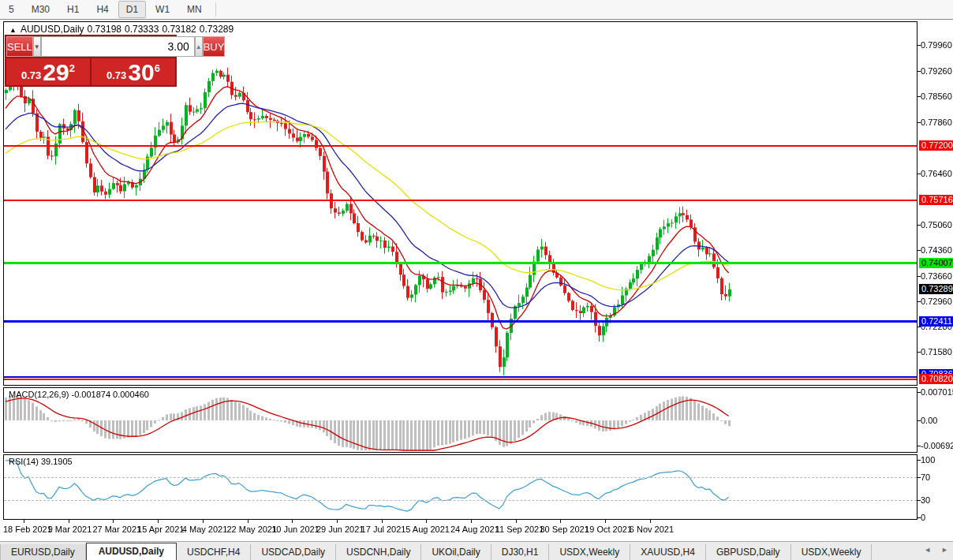 This screenshot has height=560, width=953. What do you see at coordinates (117, 529) in the screenshot?
I see `date-axis-label: 27 Mar 2021` at bounding box center [117, 529].